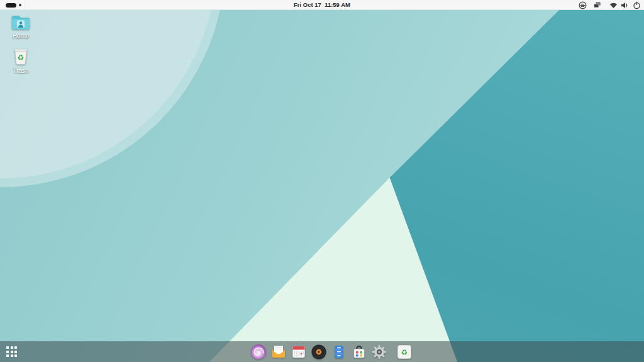  I want to click on trash-basket-icon: ♻, so click(21, 57).